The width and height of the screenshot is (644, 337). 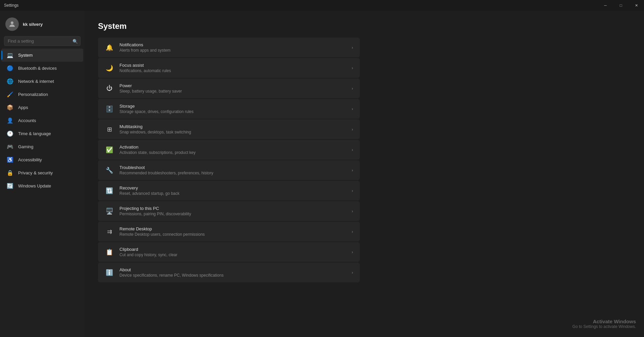 I want to click on settings-title-focus-assist: Focus assist, so click(x=233, y=65).